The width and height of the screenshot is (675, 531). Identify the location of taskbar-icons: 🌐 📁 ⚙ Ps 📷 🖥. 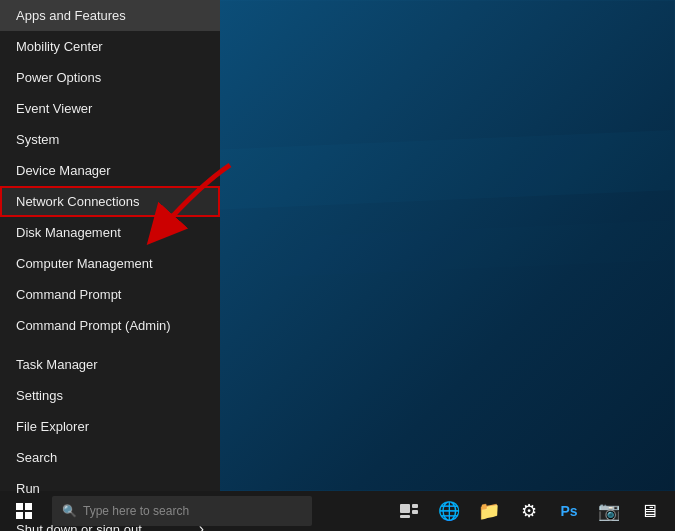
(533, 511).